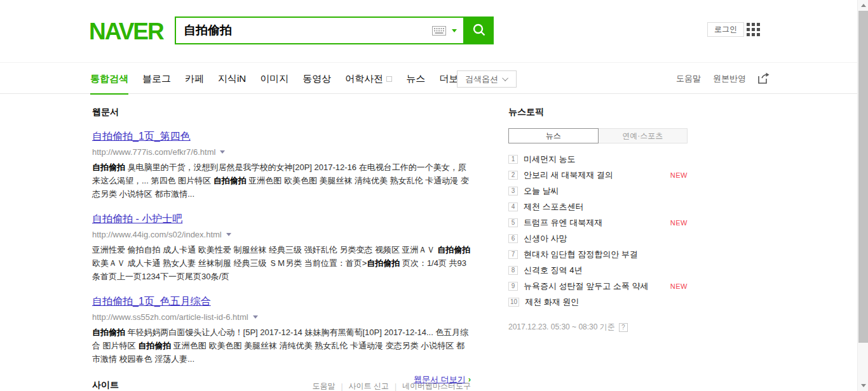  Describe the element at coordinates (154, 152) in the screenshot. I see `result-url: http://www.777is.com/efkr7/6.html` at that location.